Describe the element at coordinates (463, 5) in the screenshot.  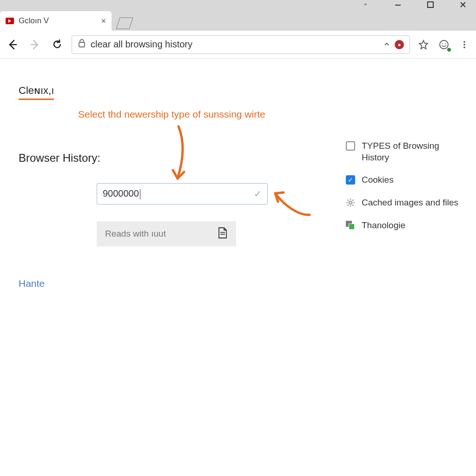
I see `close-window-button` at that location.